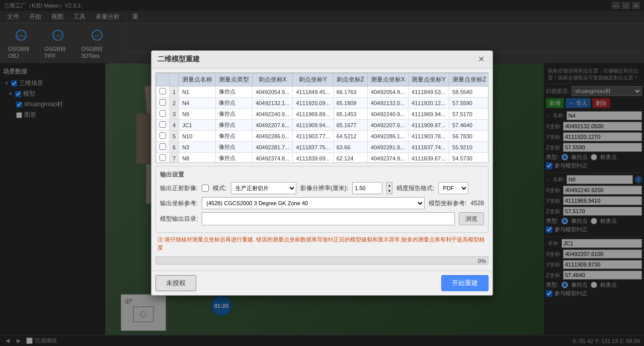 The image size is (644, 346). Describe the element at coordinates (322, 118) in the screenshot. I see `control-points-table: 测量点名称 测量点类型 刺点坐标X 刺点坐标Y 刺点坐标Z 测量点坐标X 测量点…` at that location.